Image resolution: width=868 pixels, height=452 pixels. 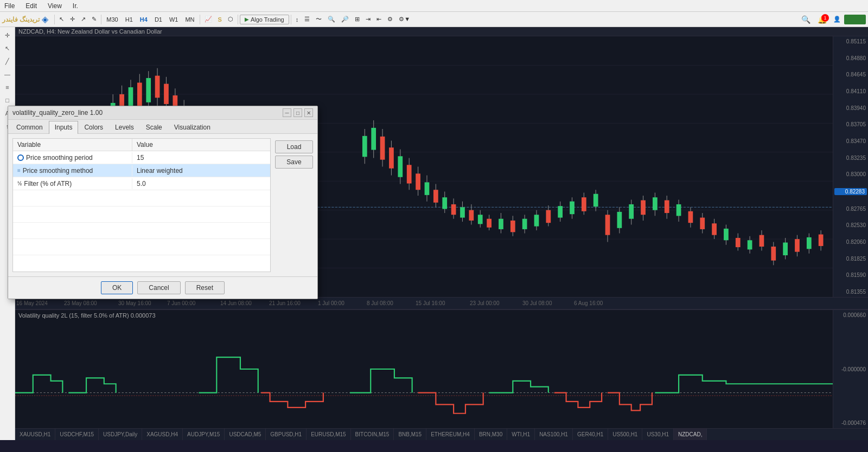 I want to click on variable-cell-1: Price smoothing period, so click(x=73, y=158).